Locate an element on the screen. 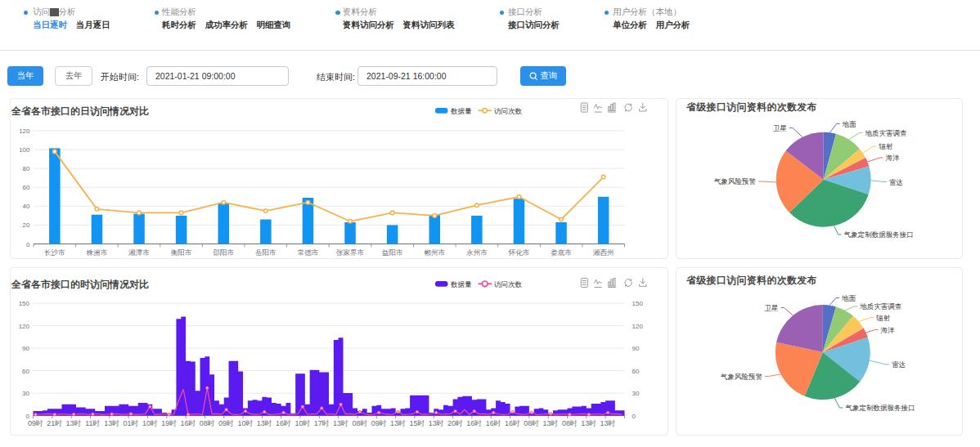  svg-text: 21时 is located at coordinates (54, 423).